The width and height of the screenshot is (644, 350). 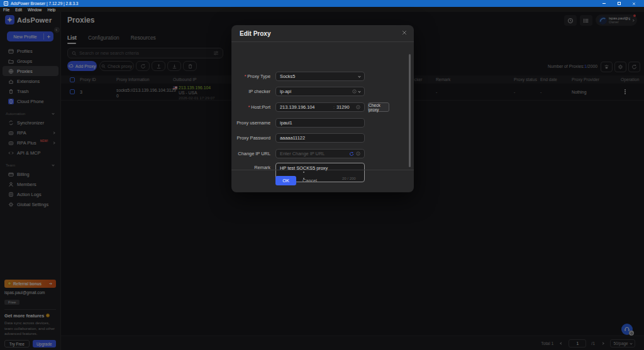 I want to click on host-port-field: :, so click(x=320, y=107).